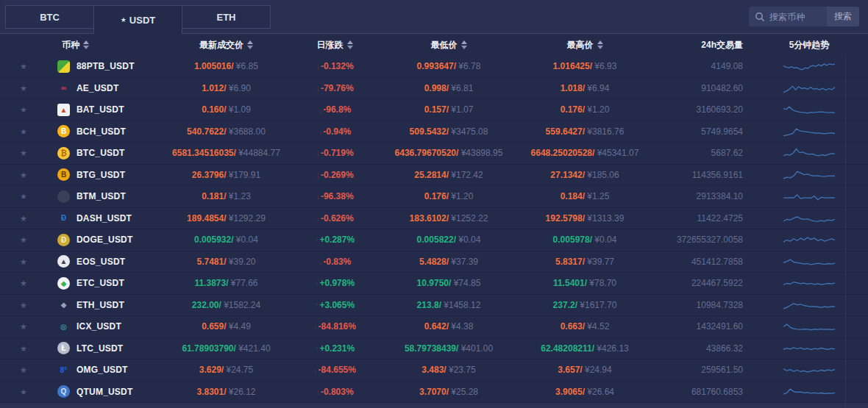 This screenshot has height=408, width=868. Describe the element at coordinates (434, 176) in the screenshot. I see `table-row: ★ B BTG_USDT 26.3796/ ¥179.91 ↓-0.269% 2…` at that location.